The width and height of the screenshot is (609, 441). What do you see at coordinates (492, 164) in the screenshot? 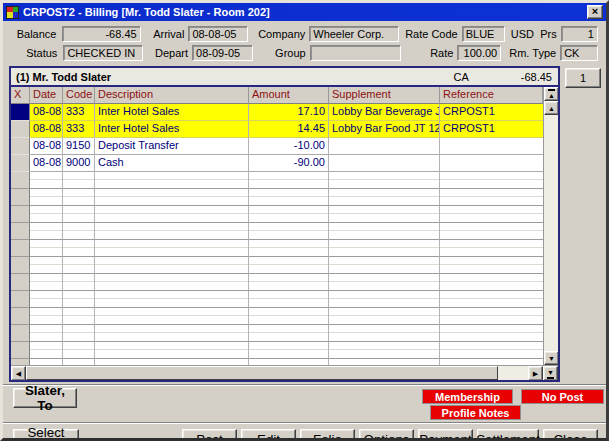
I see `cell-reference` at bounding box center [492, 164].